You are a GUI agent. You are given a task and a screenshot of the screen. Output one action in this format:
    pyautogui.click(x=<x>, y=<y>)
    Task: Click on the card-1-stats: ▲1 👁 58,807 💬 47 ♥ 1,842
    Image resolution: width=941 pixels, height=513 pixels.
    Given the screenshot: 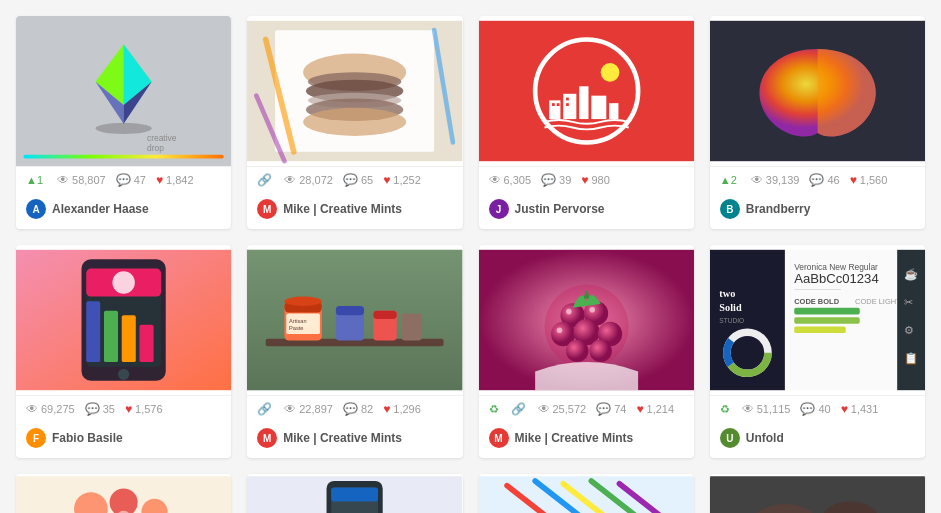 What is the action you would take?
    pyautogui.click(x=124, y=180)
    